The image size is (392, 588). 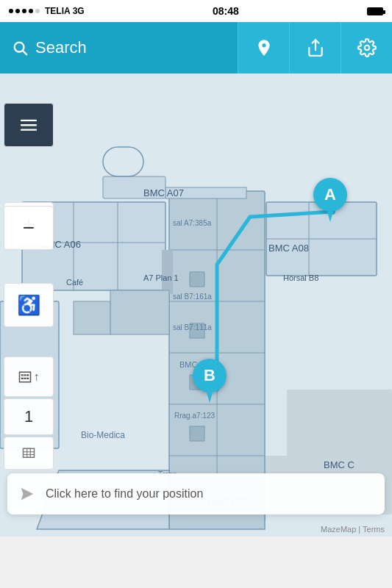 What do you see at coordinates (29, 306) in the screenshot?
I see `wheelchair-icon: ♿` at bounding box center [29, 306].